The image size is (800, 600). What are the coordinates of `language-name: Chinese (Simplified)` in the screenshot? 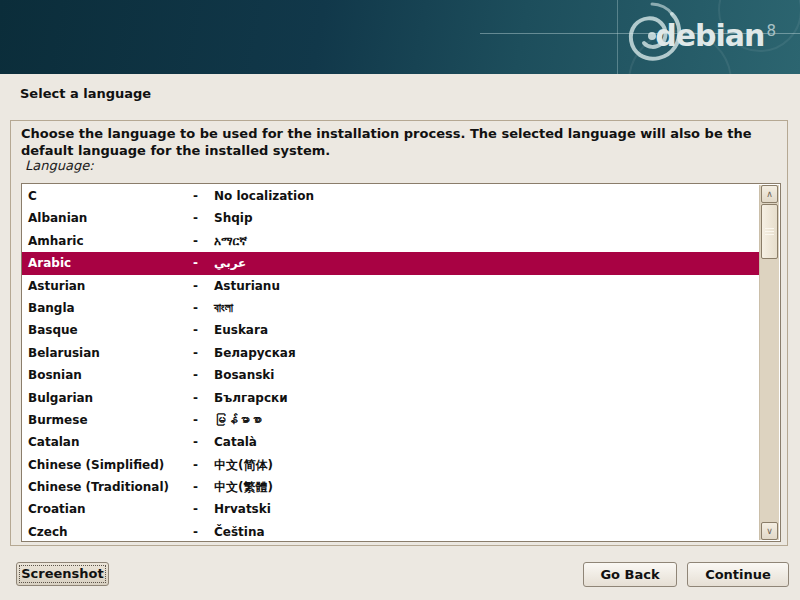 It's located at (106, 465).